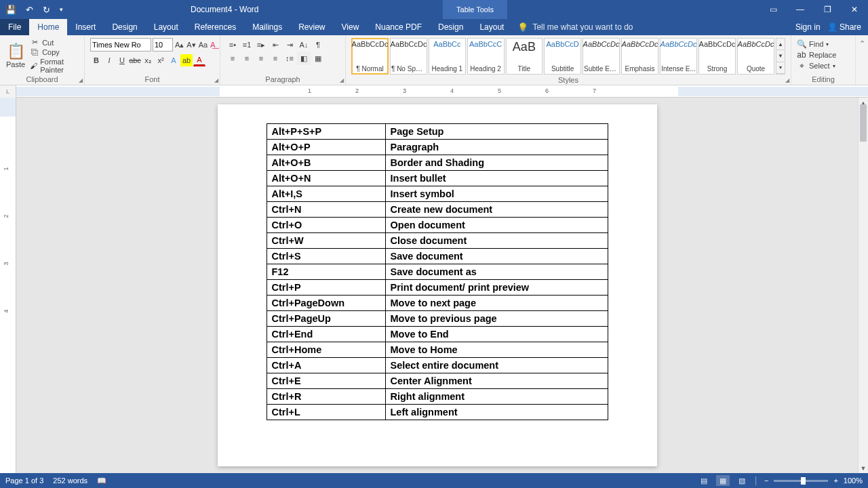 Image resolution: width=868 pixels, height=488 pixels. Describe the element at coordinates (823, 44) in the screenshot. I see `find-button: 🔍Find ▾` at that location.